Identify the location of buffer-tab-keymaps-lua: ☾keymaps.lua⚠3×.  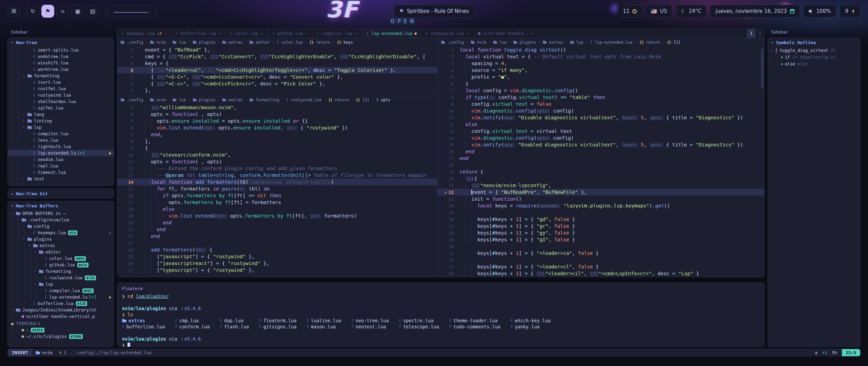
(144, 33).